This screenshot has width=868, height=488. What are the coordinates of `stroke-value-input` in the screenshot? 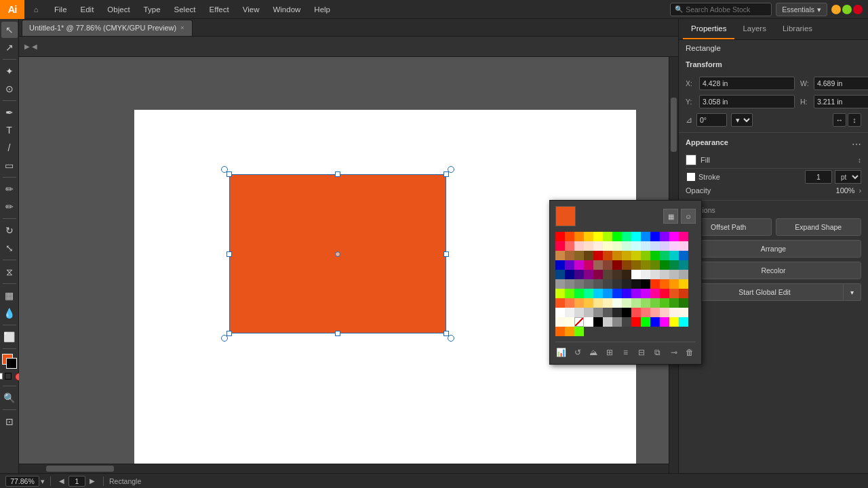 It's located at (818, 177).